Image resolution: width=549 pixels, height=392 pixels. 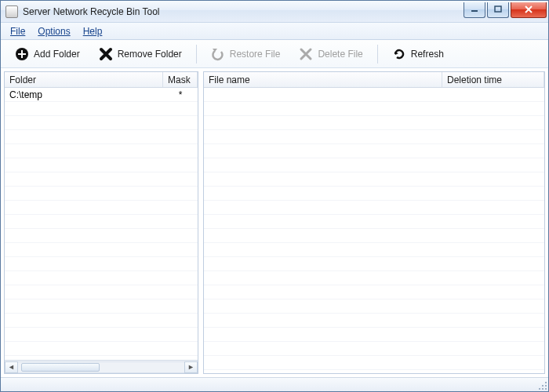 What do you see at coordinates (22, 54) in the screenshot?
I see `plus-circle-icon` at bounding box center [22, 54].